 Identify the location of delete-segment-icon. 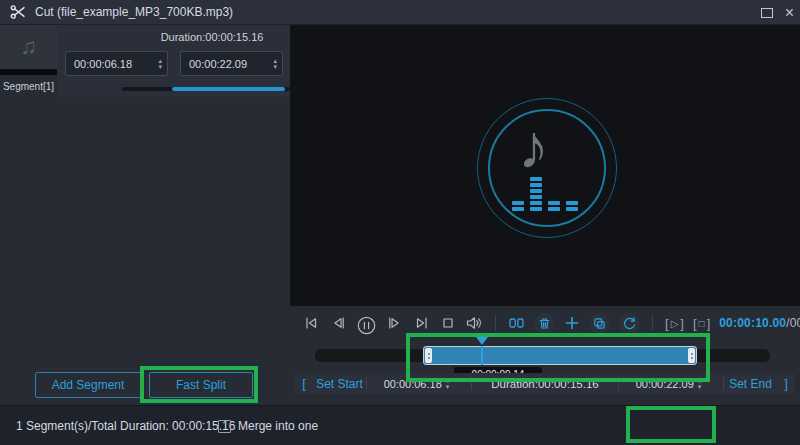
(544, 324).